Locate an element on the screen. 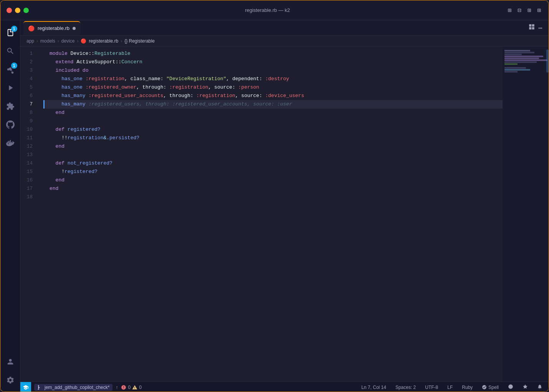 This screenshot has width=549, height=392. customize-layout-icon: ⊞ is located at coordinates (539, 10).